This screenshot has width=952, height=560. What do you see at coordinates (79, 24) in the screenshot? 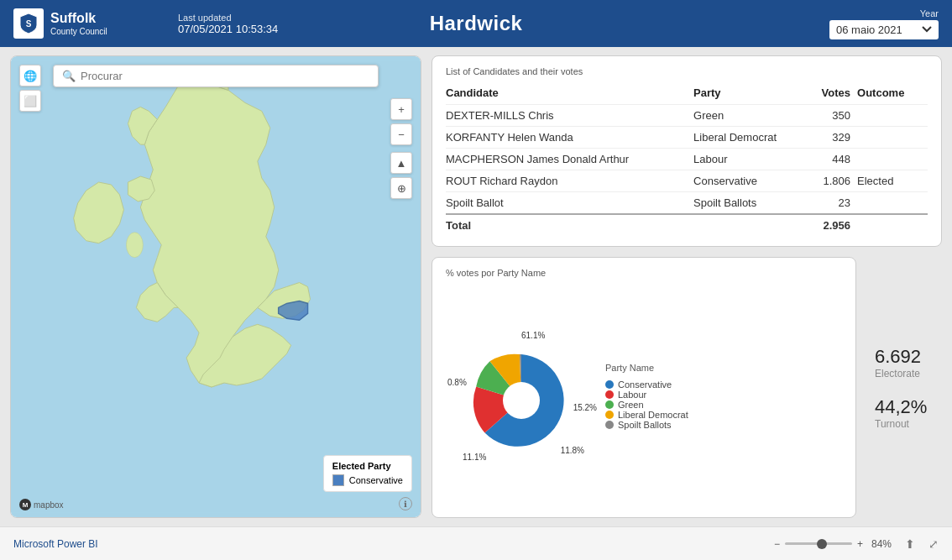
I see `logo-text: Suffolk County Council` at bounding box center [79, 24].